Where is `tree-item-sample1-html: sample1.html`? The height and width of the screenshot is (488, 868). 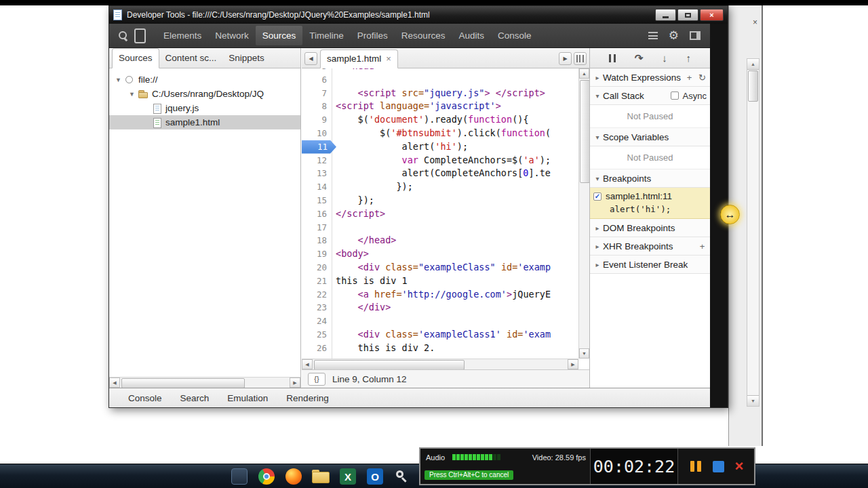
tree-item-sample1-html: sample1.html is located at coordinates (205, 122).